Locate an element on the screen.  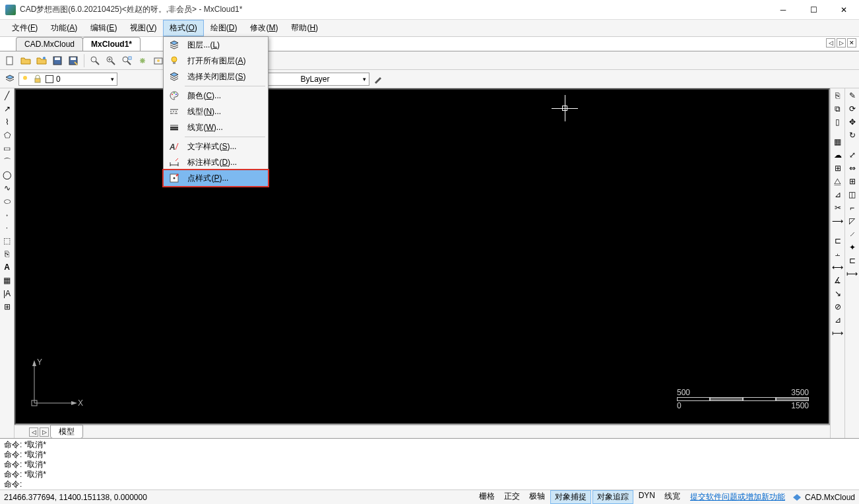
stretch-tool: ⇔ is located at coordinates (852, 168).